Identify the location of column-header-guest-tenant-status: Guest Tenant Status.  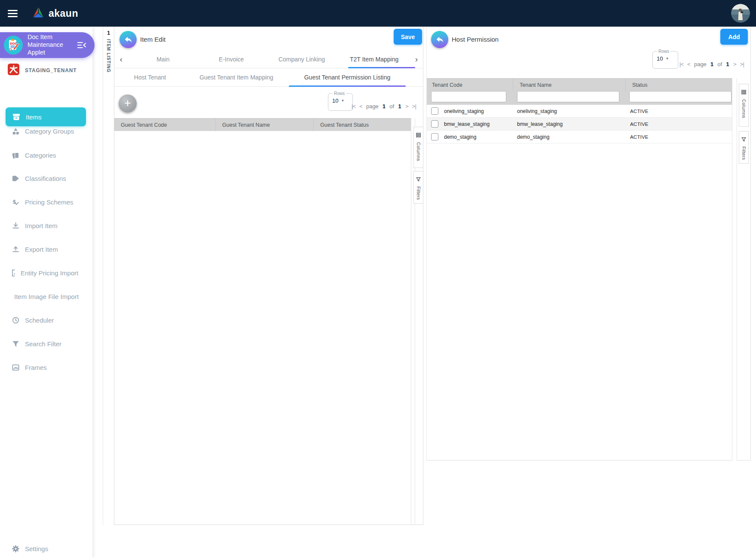
(362, 125).